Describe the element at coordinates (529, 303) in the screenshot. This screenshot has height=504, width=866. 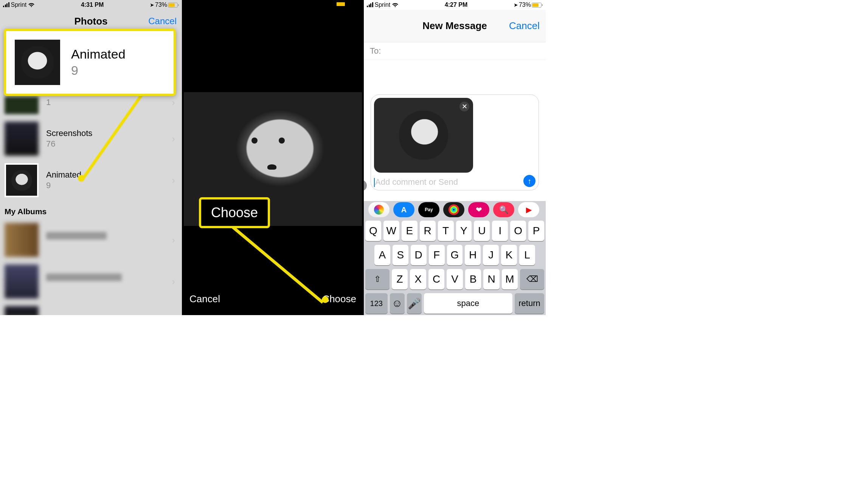
I see `key-return: return` at that location.